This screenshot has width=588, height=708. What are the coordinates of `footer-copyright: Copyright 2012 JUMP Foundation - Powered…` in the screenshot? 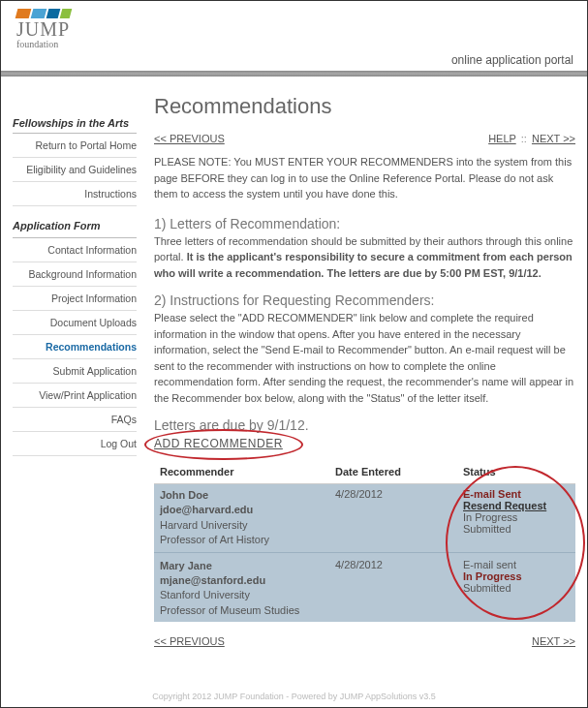 It's located at (294, 696).